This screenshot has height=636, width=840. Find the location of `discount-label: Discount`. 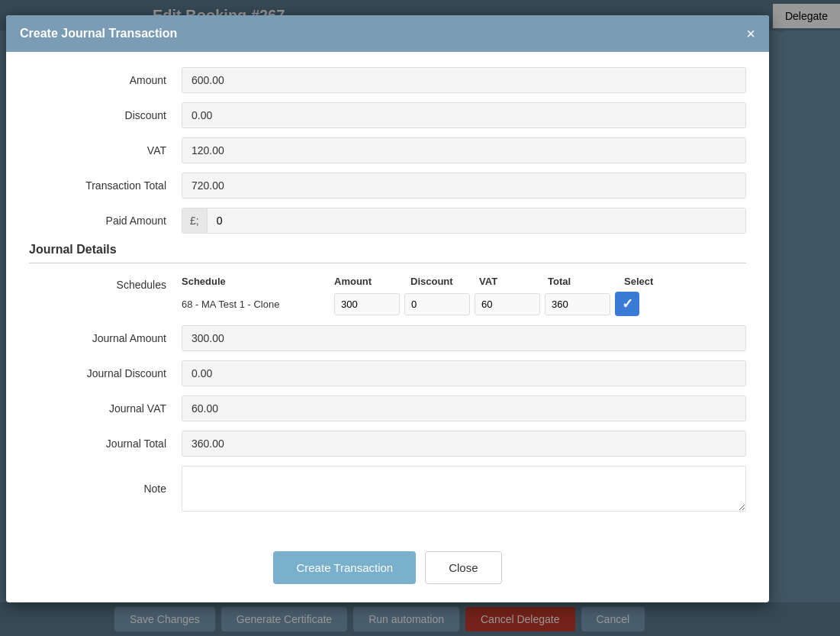

discount-label: Discount is located at coordinates (105, 115).